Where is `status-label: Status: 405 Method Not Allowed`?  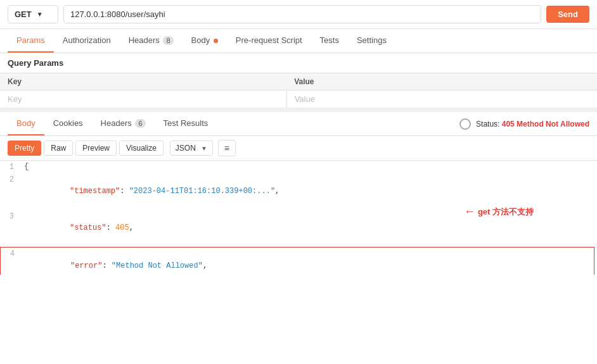
status-label: Status: 405 Method Not Allowed is located at coordinates (532, 124).